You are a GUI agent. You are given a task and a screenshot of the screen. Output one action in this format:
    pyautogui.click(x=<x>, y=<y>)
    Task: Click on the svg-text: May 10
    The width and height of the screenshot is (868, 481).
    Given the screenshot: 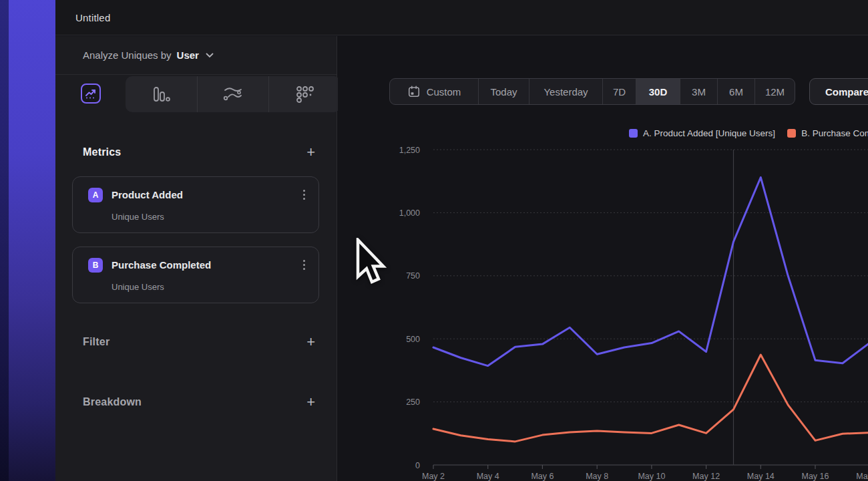 What is the action you would take?
    pyautogui.click(x=652, y=476)
    